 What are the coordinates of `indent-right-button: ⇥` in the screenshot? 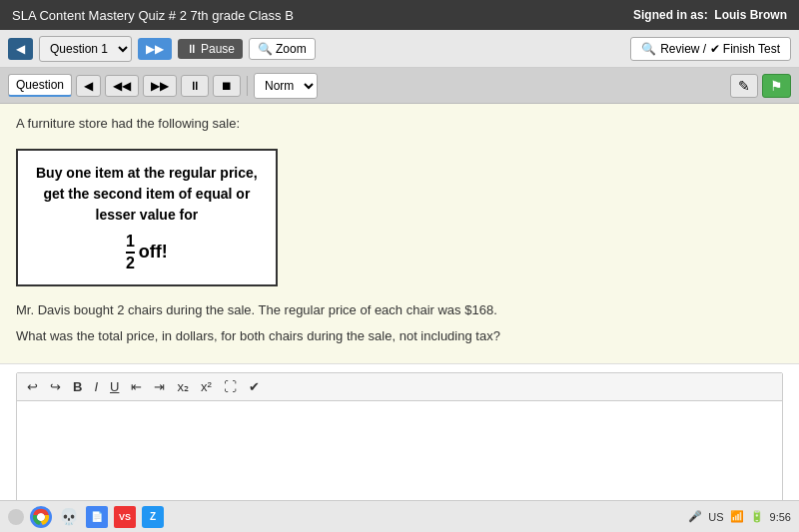 It's located at (160, 387).